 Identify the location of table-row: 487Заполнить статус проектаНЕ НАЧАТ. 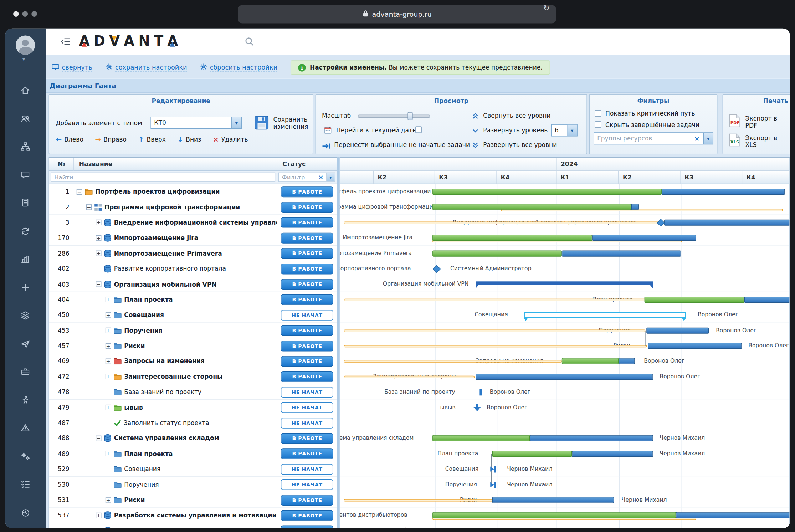
(193, 423).